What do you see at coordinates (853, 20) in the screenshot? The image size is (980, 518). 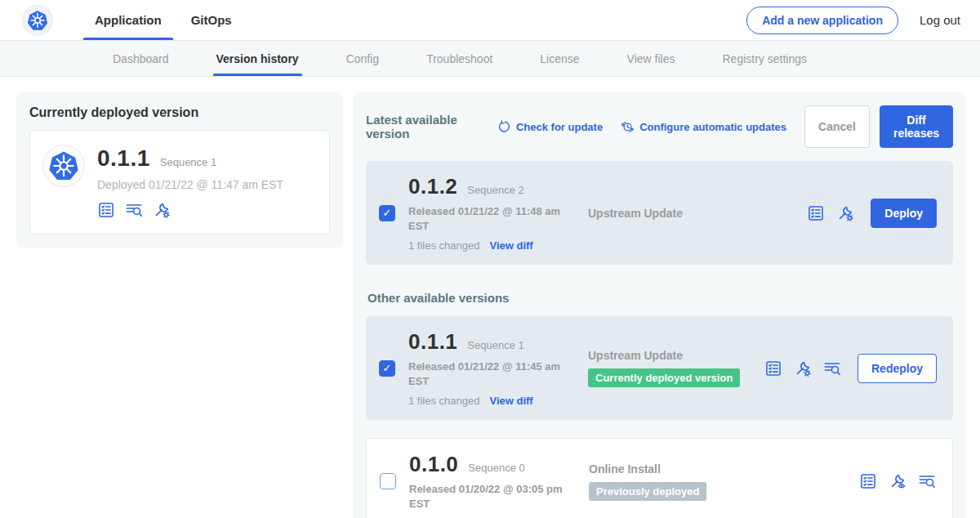 I see `header-right: Add a new application Log out` at bounding box center [853, 20].